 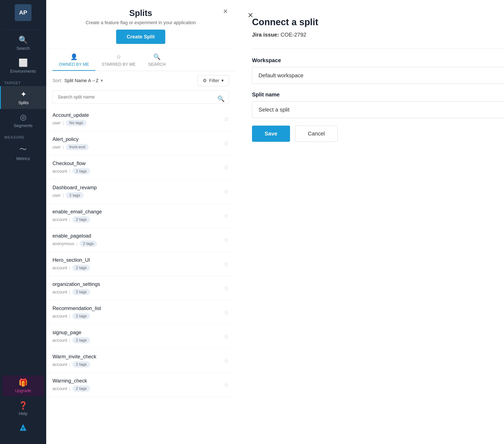 What do you see at coordinates (23, 66) in the screenshot?
I see `sidebar-item-environments: ⬜ Environments` at bounding box center [23, 66].